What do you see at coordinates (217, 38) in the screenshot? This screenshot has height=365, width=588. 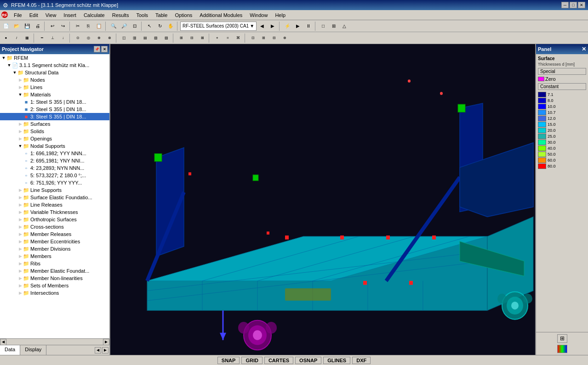 I see `g1-btn: ⌖` at bounding box center [217, 38].